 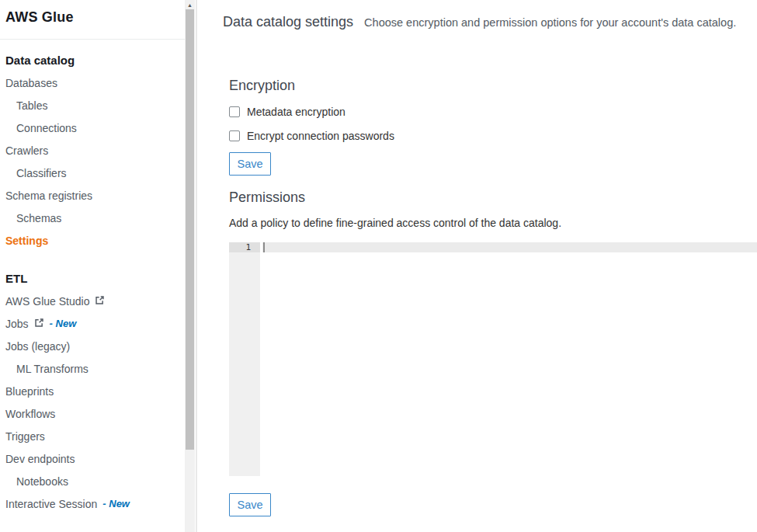 I want to click on sidebar-item-schemas: Schemas, so click(x=92, y=217).